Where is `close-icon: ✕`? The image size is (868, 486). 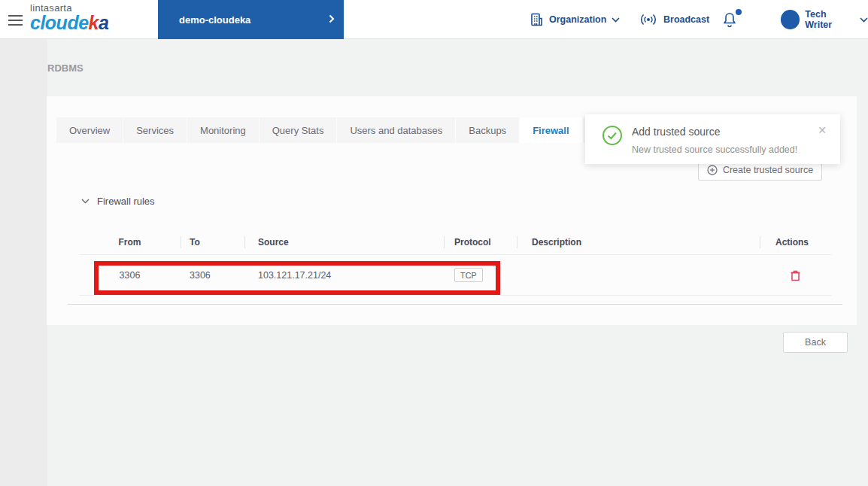
close-icon: ✕ is located at coordinates (822, 130).